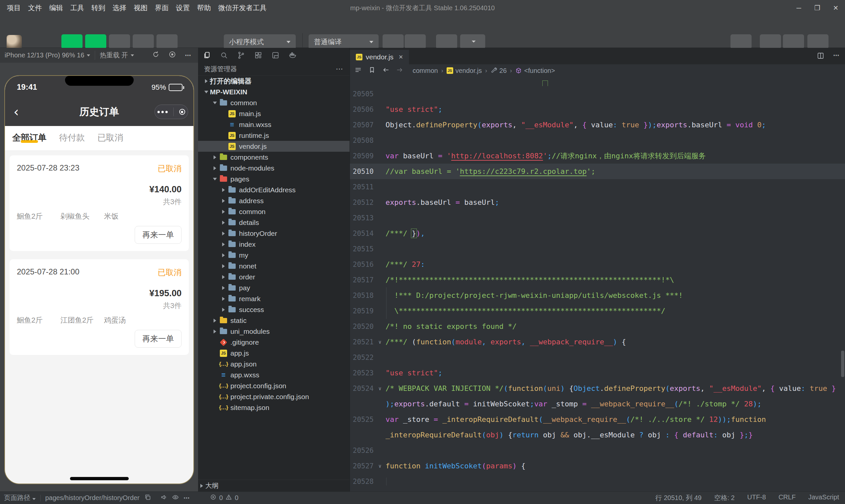 This screenshot has width=845, height=504. What do you see at coordinates (597, 466) in the screenshot?
I see `code-line-20527: 20527 ∨ function initWebScoket(params) {` at bounding box center [597, 466].